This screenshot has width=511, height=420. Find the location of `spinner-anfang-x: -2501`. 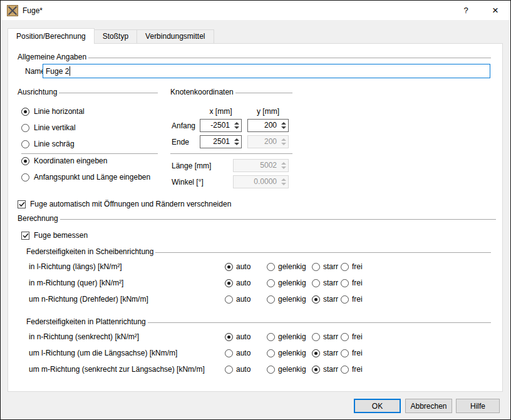

spinner-anfang-x: -2501 is located at coordinates (220, 125).